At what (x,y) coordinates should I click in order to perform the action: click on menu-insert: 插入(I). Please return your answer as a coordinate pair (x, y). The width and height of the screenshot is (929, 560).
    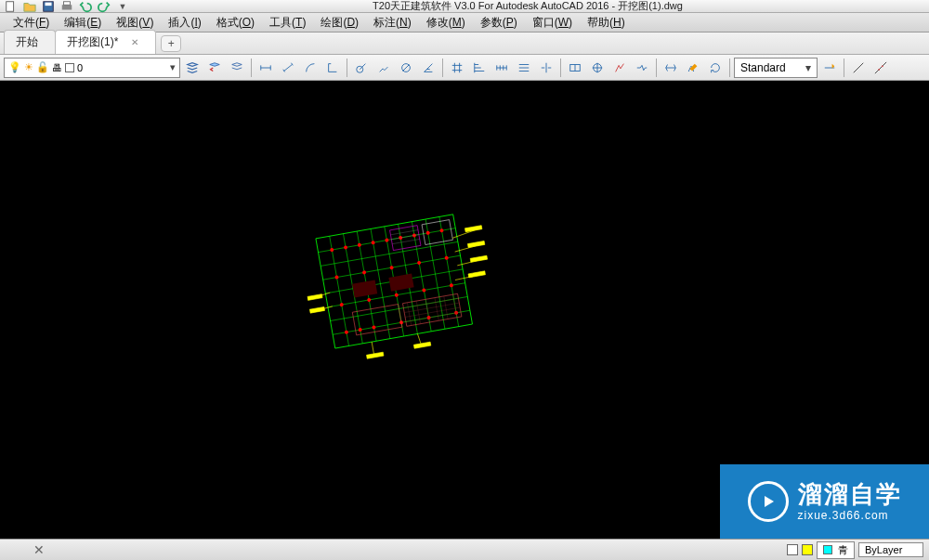
    Looking at the image, I should click on (184, 22).